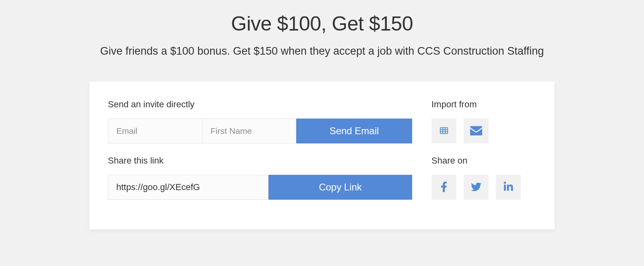 The height and width of the screenshot is (266, 644). I want to click on linkedin-icon, so click(508, 187).